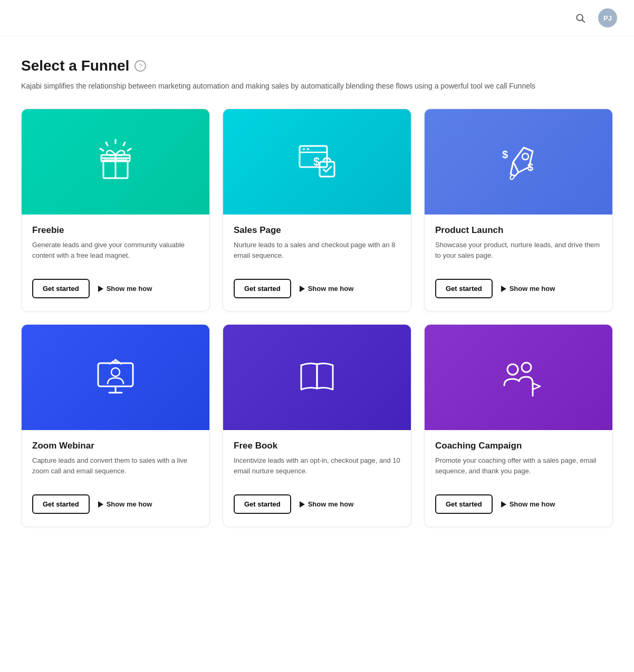 The width and height of the screenshot is (634, 672). I want to click on card-desc-product-launch: Showcase your product, nurture leads, an…, so click(518, 254).